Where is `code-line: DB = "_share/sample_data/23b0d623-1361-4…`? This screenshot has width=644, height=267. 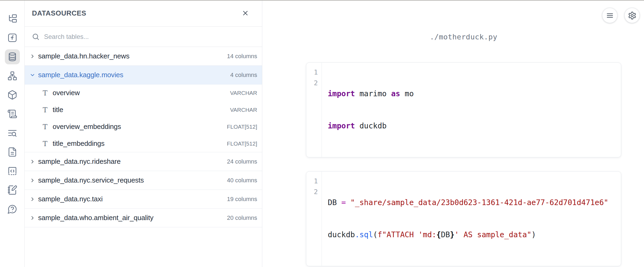
code-line: DB = "_share/sample_data/23b0d623-1361-4… is located at coordinates (472, 203).